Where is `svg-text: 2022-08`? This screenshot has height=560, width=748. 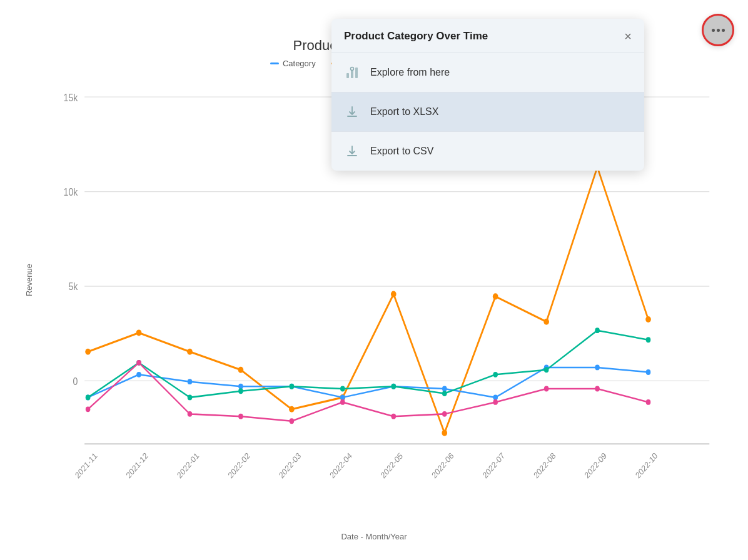
svg-text: 2022-08 is located at coordinates (544, 465).